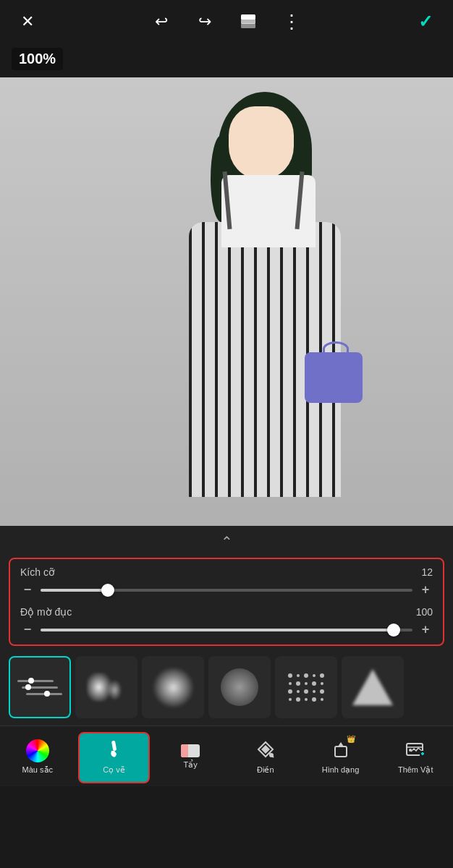 The width and height of the screenshot is (453, 868). I want to click on eraser-icon, so click(190, 751).